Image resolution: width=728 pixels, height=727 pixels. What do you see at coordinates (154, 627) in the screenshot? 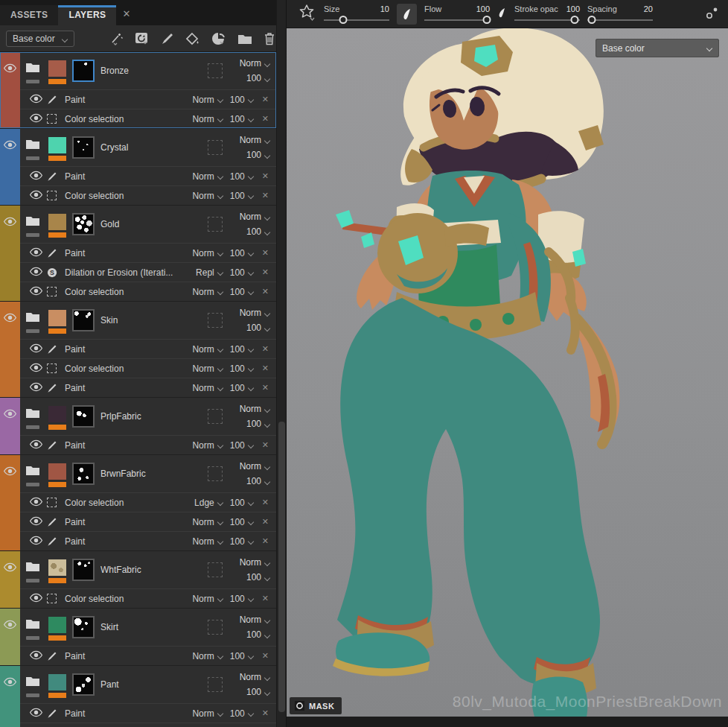
I see `layer-name: Skirt` at bounding box center [154, 627].